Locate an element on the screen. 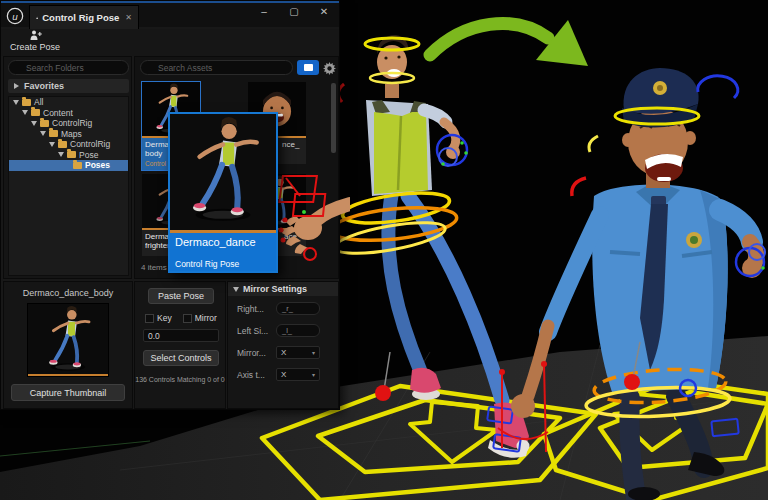  tree-item-controlrig: ControlRig is located at coordinates (68, 124).